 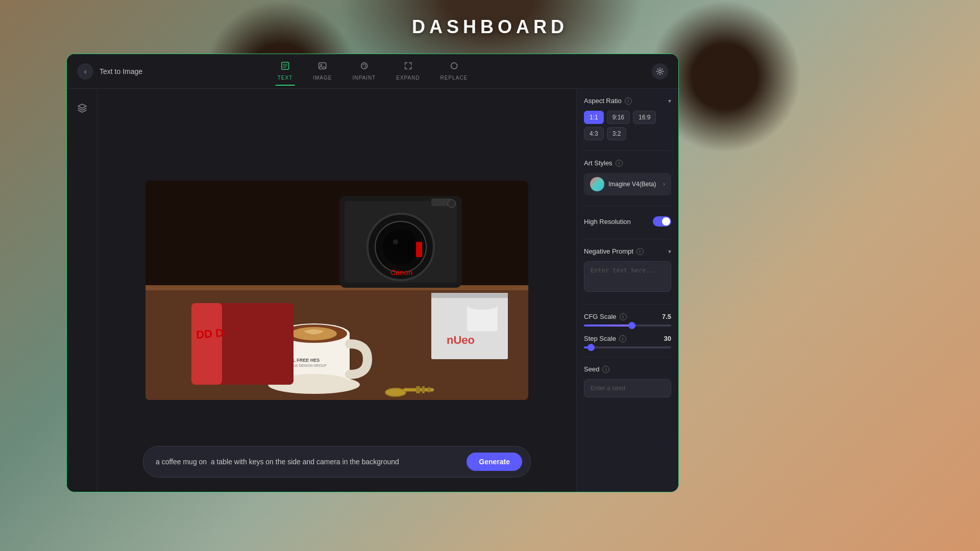 What do you see at coordinates (454, 71) in the screenshot?
I see `tab-replace: REPLACE` at bounding box center [454, 71].